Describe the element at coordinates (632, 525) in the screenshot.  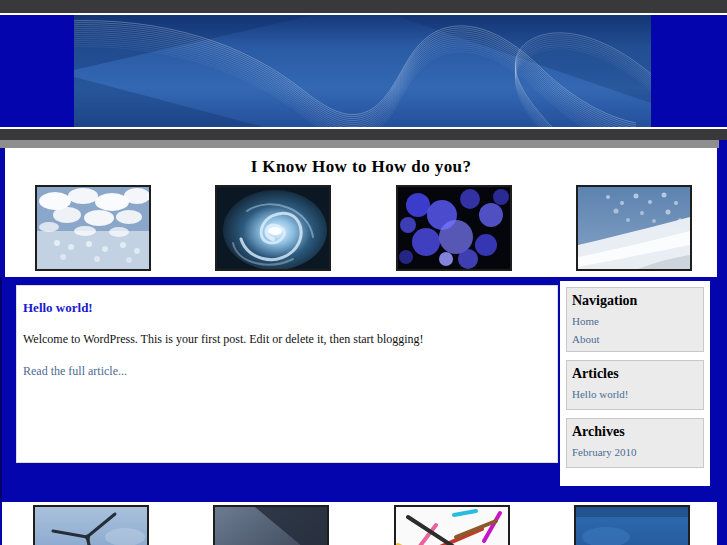
I see `thumbnail-blue-texture` at that location.